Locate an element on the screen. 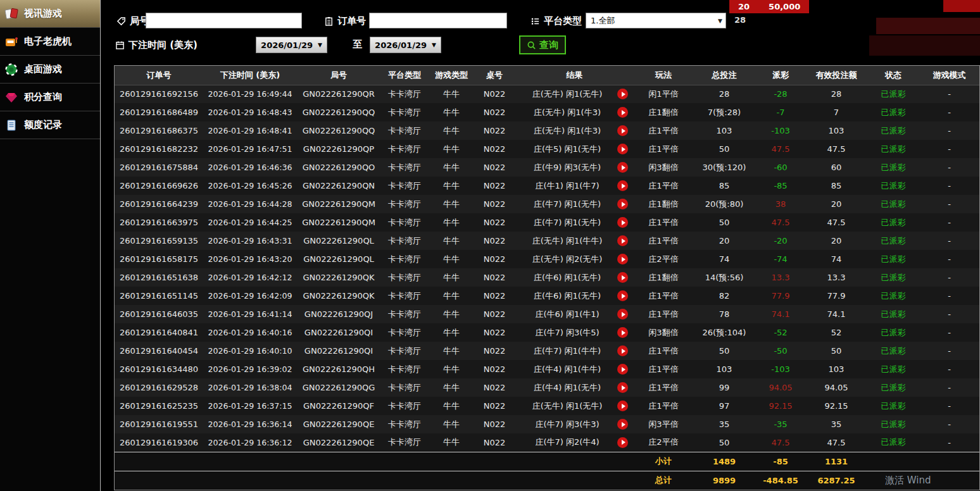  sidebar-item-video-games: 视讯游戏 is located at coordinates (50, 14).